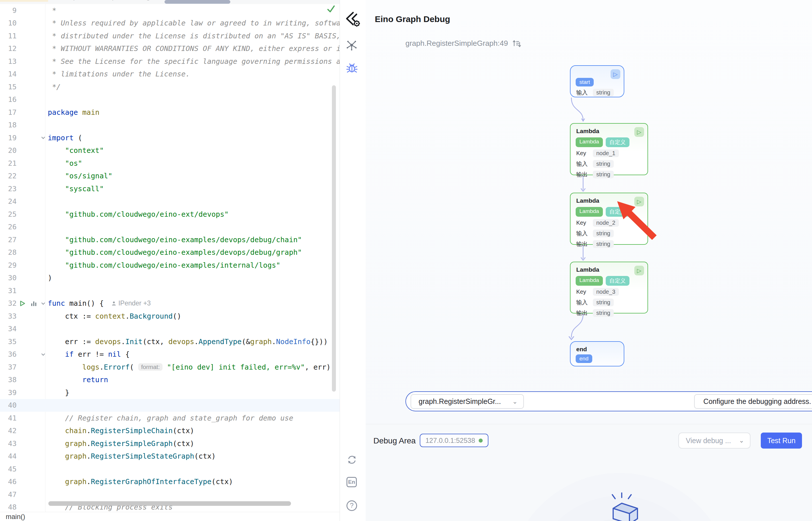  I want to click on line-number: 21, so click(8, 163).